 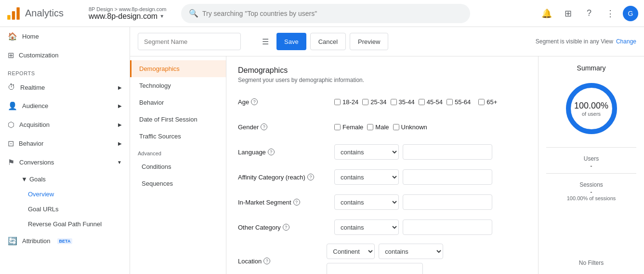 What do you see at coordinates (65, 179) in the screenshot?
I see `sidebar-item-goals: ▼Goals` at bounding box center [65, 179].